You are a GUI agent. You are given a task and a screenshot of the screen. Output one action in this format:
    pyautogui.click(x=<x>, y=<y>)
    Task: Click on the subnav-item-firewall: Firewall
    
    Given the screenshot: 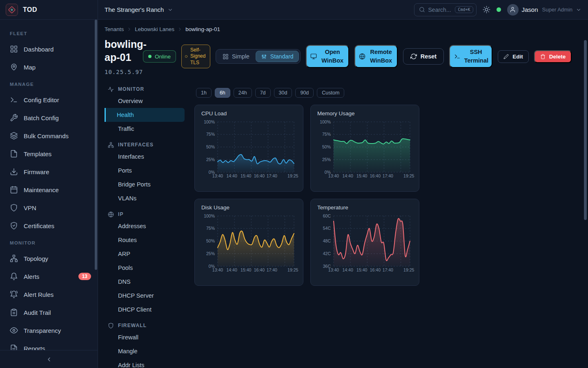 What is the action you would take?
    pyautogui.click(x=145, y=337)
    